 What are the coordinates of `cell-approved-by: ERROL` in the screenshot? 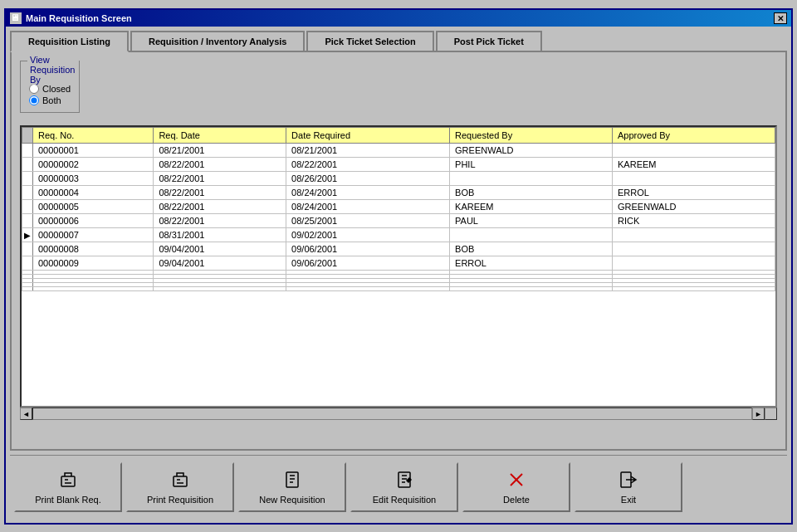 It's located at (694, 193).